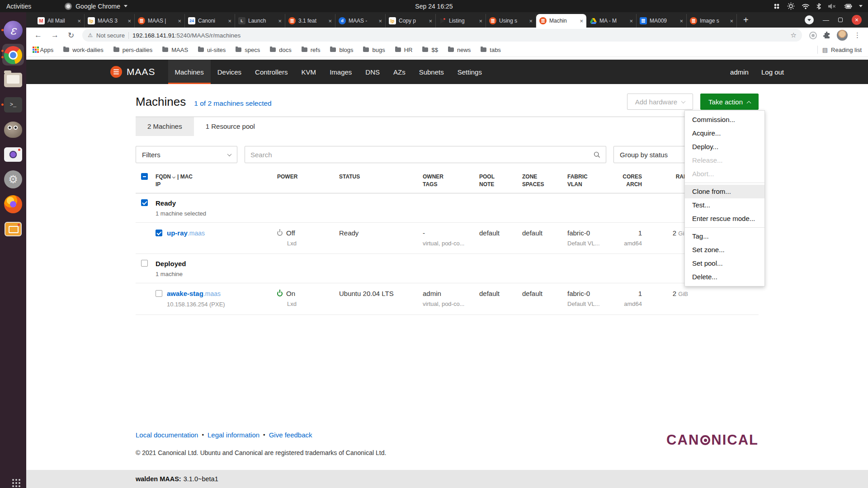  What do you see at coordinates (280, 50) in the screenshot?
I see `bookmark-folder-docs: docs` at bounding box center [280, 50].